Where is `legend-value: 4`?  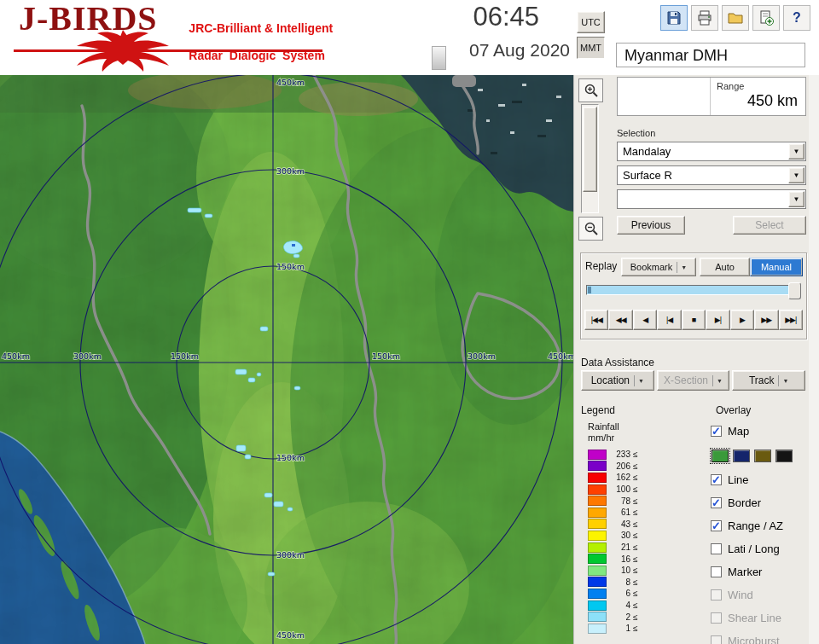 legend-value: 4 is located at coordinates (620, 606).